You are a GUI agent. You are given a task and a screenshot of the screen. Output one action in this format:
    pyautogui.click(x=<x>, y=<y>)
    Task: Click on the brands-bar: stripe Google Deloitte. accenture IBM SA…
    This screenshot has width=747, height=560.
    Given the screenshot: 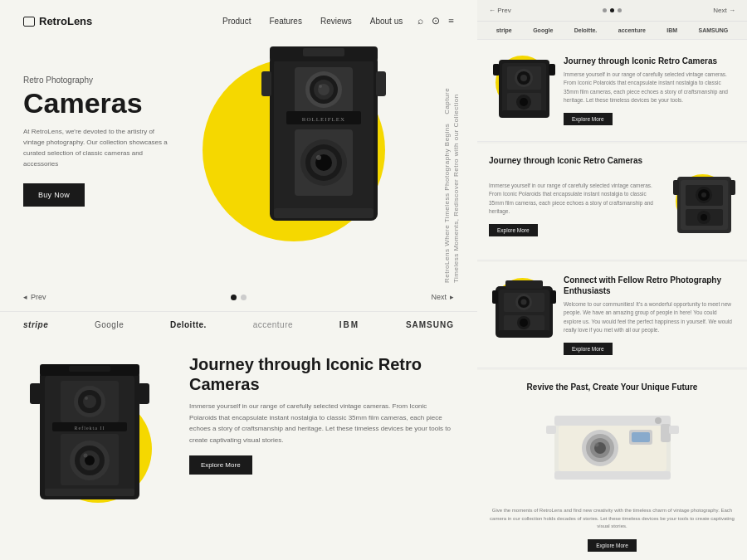 What is the action you would take?
    pyautogui.click(x=239, y=324)
    